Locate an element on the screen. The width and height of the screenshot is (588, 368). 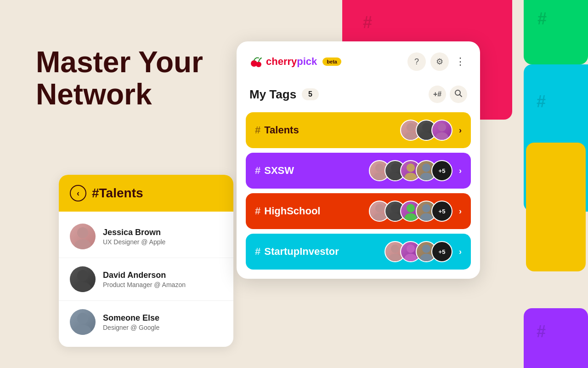
chevron-right-icon-startup: › is located at coordinates (460, 252).